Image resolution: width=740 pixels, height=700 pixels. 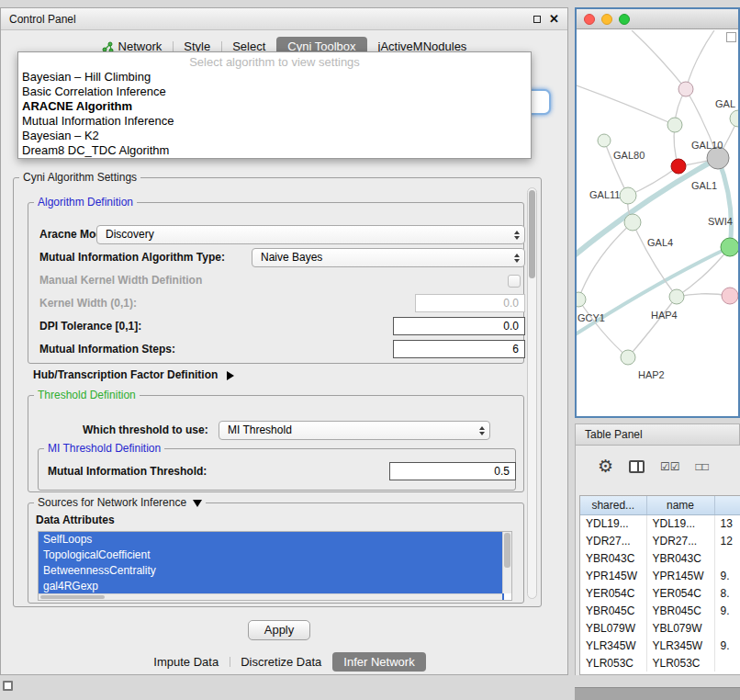 What do you see at coordinates (727, 505) in the screenshot?
I see `column-header-extra` at bounding box center [727, 505].